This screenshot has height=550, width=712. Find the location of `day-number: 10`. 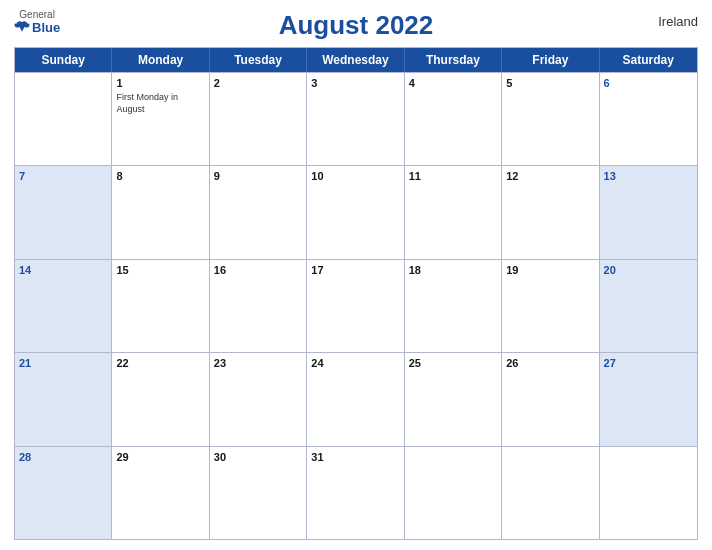

day-number: 10 is located at coordinates (355, 176).